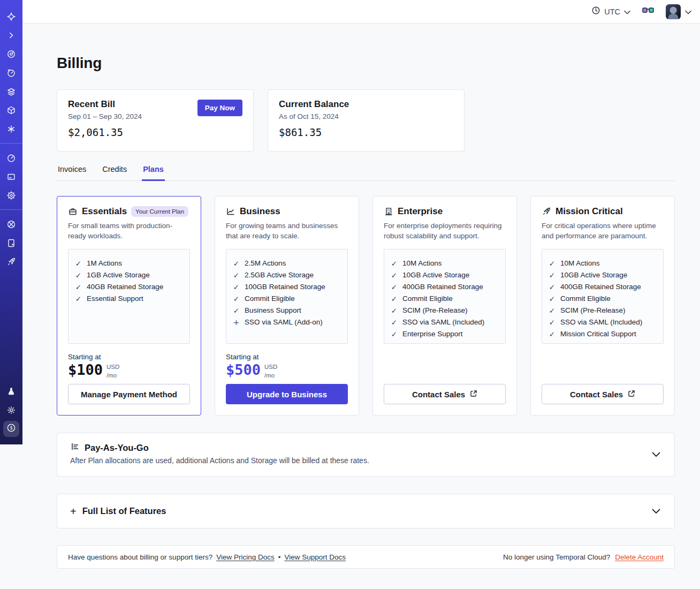 This screenshot has height=589, width=700. Describe the element at coordinates (11, 224) in the screenshot. I see `sidebar-item-support` at that location.